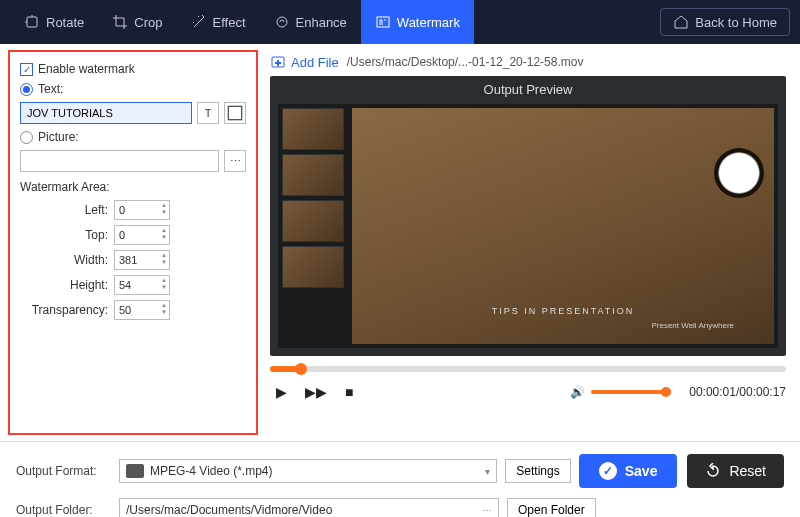 This screenshot has height=517, width=800. I want to click on coffee-cup-graphic, so click(739, 173).